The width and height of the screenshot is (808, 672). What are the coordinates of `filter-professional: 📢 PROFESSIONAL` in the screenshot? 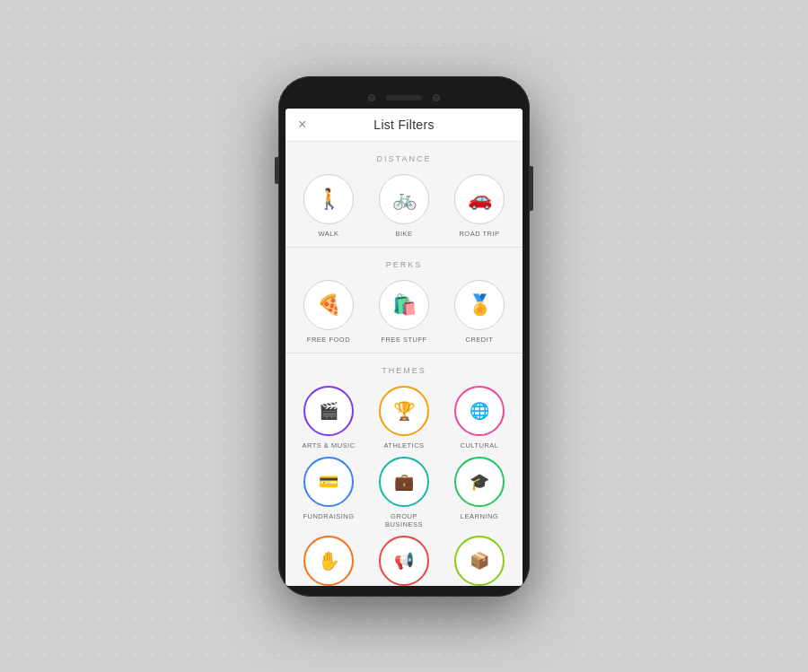 It's located at (404, 561).